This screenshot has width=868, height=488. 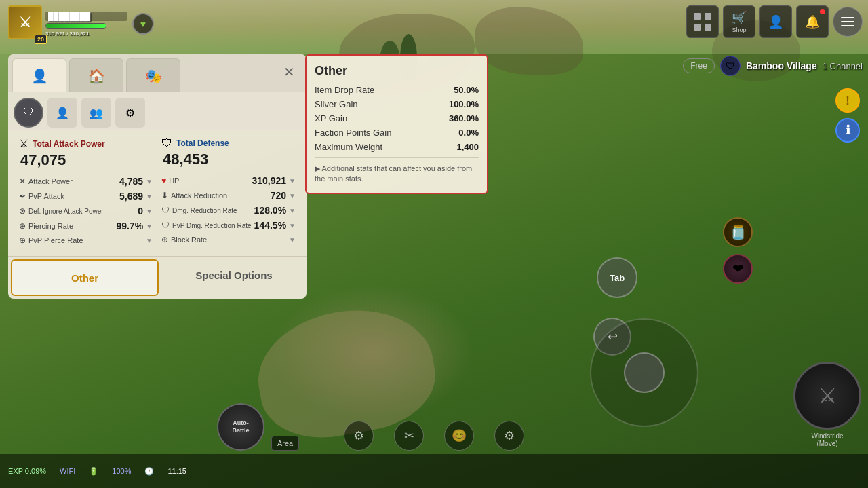 I want to click on defense-header-icon: 🛡, so click(x=167, y=143).